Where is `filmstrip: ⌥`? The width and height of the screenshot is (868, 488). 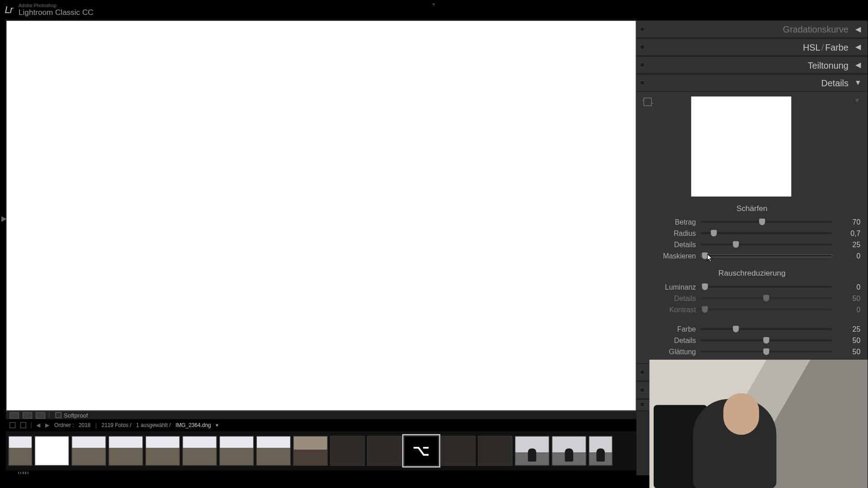 filmstrip: ⌥ is located at coordinates (321, 451).